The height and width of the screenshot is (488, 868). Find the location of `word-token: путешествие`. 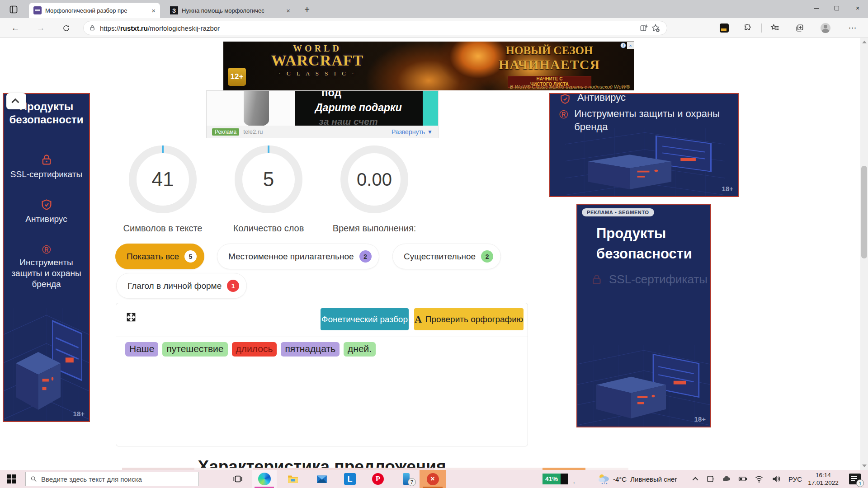

word-token: путешествие is located at coordinates (195, 349).